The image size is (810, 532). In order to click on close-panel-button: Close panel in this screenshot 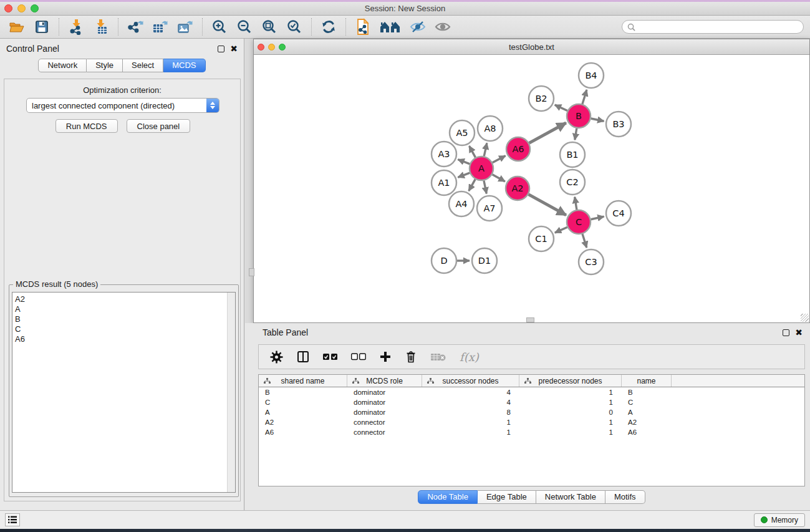, I will do `click(158, 126)`.